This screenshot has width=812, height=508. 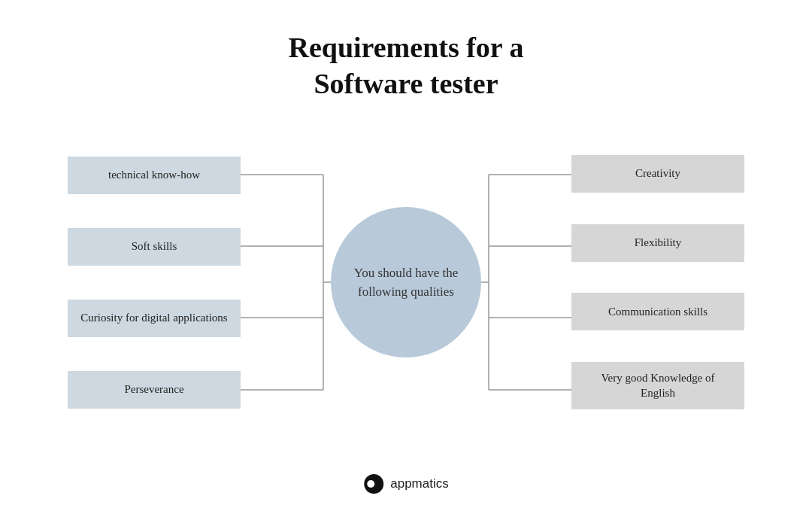 I want to click on brand-name: appmatics, so click(x=420, y=484).